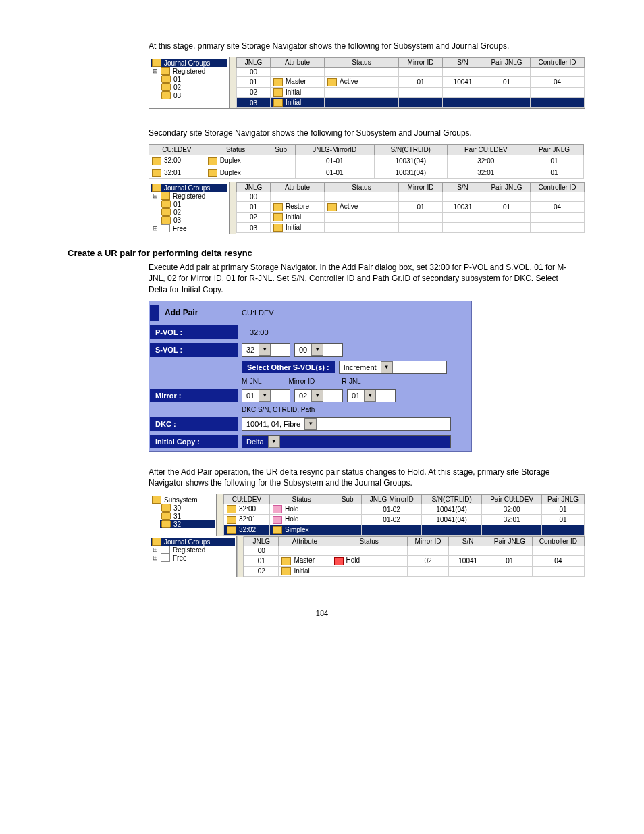  Describe the element at coordinates (193, 558) in the screenshot. I see `tree-item: ⊞Free` at that location.